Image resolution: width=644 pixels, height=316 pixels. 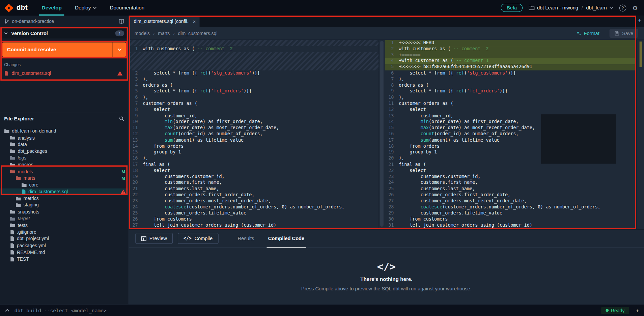 I want to click on version-control-spacer, so click(x=64, y=95).